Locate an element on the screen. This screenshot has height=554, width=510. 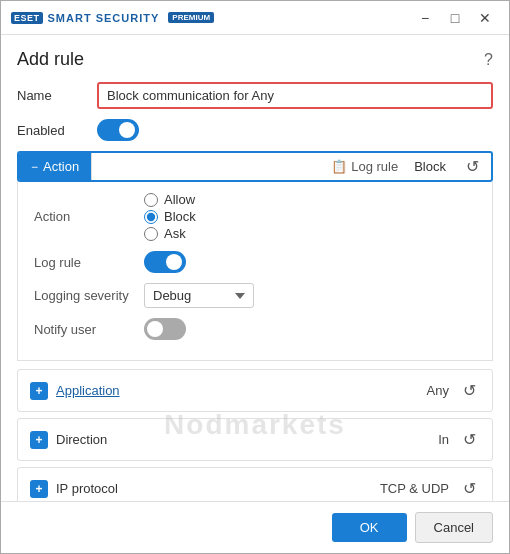
radio-allow-input is located at coordinates (151, 200).